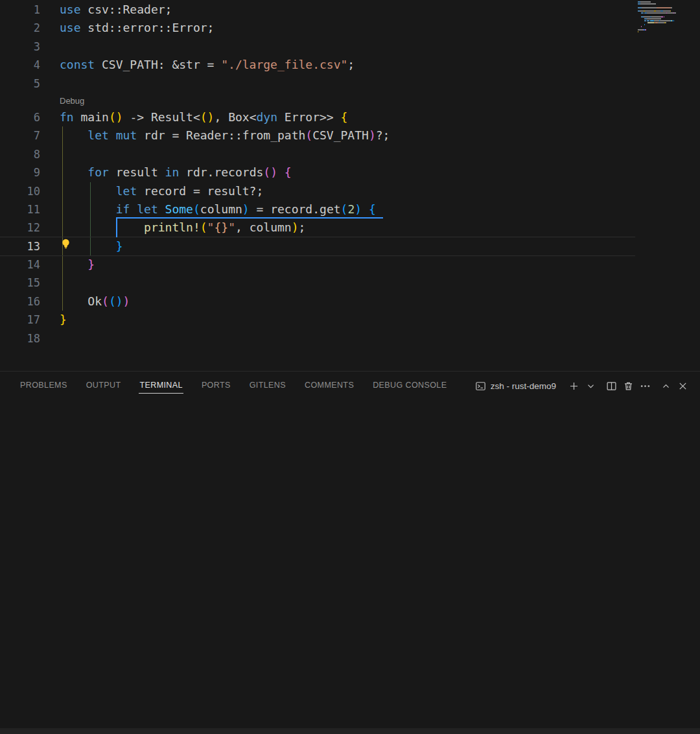 This screenshot has width=700, height=734. What do you see at coordinates (380, 302) in the screenshot?
I see `code-text: Ok(())` at bounding box center [380, 302].